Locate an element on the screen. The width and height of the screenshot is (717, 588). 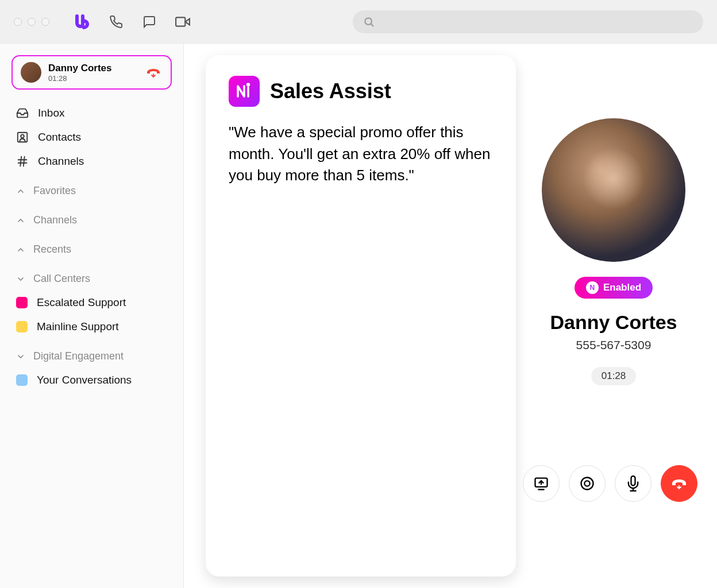
contact-phone: 555-567-5309 is located at coordinates (614, 345).